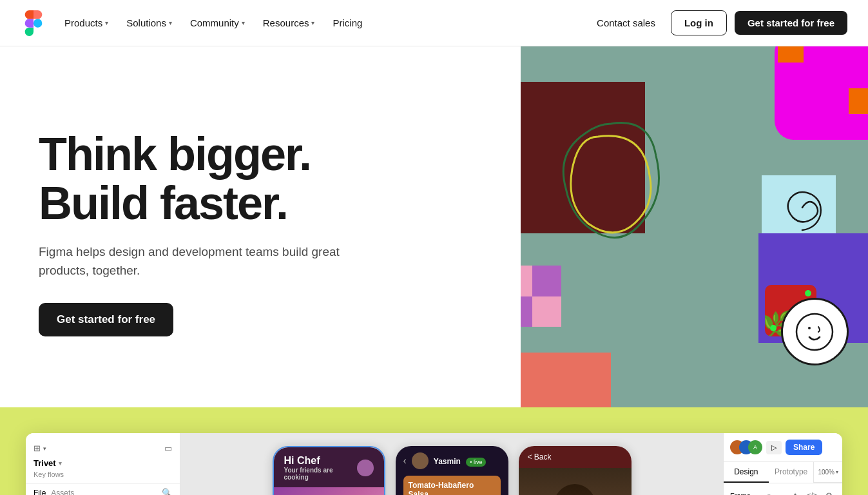 The width and height of the screenshot is (868, 495). Describe the element at coordinates (827, 472) in the screenshot. I see `zoom-display: 100% ▾` at that location.